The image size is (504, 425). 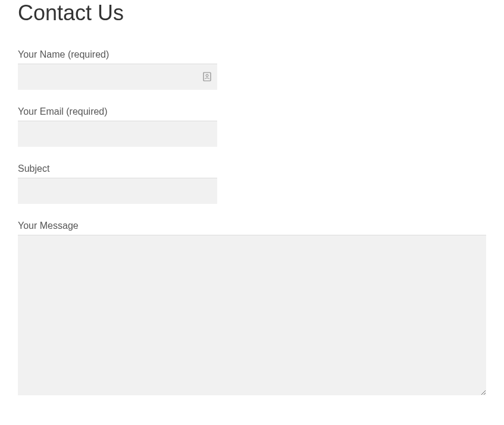 What do you see at coordinates (118, 134) in the screenshot?
I see `email-input` at bounding box center [118, 134].